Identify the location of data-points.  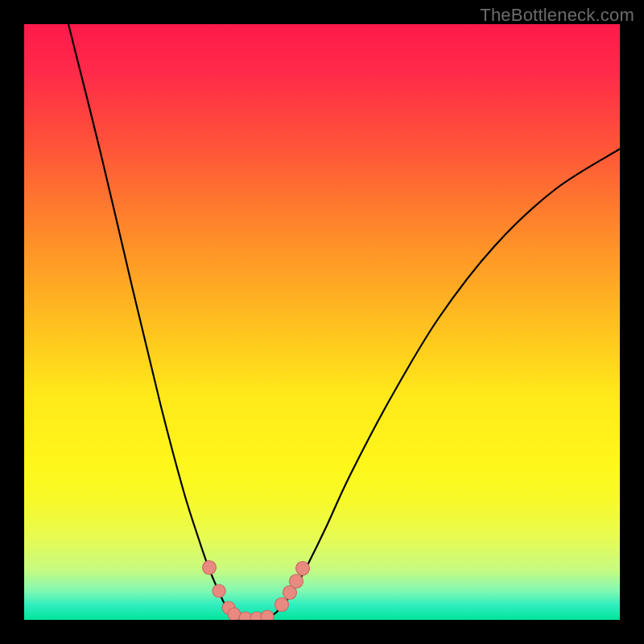
(256, 591).